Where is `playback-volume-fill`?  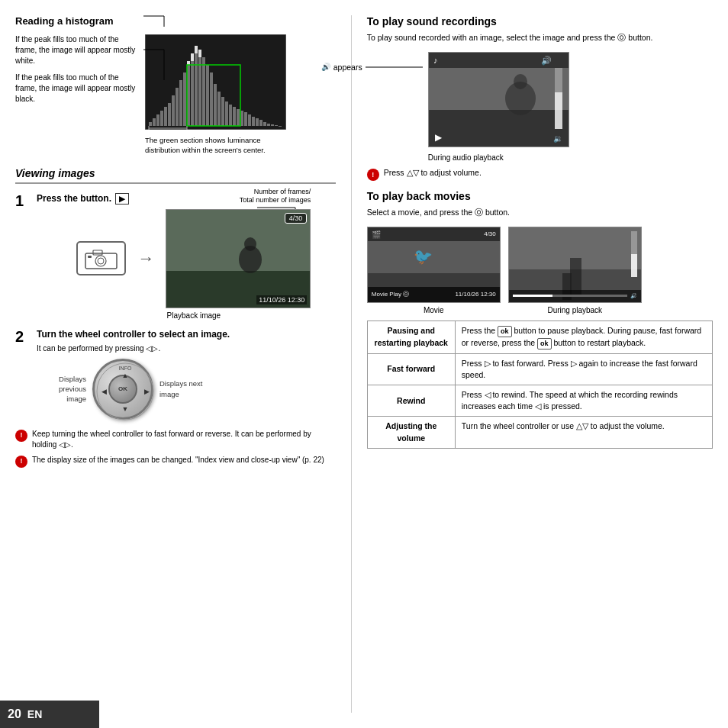
playback-volume-fill is located at coordinates (634, 266).